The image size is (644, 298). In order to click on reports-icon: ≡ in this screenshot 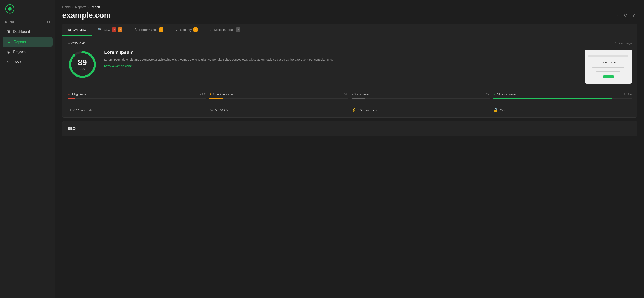, I will do `click(9, 42)`.